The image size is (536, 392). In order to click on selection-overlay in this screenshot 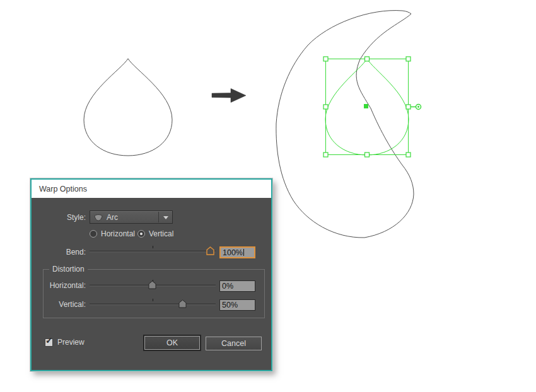, I will do `click(372, 107)`.